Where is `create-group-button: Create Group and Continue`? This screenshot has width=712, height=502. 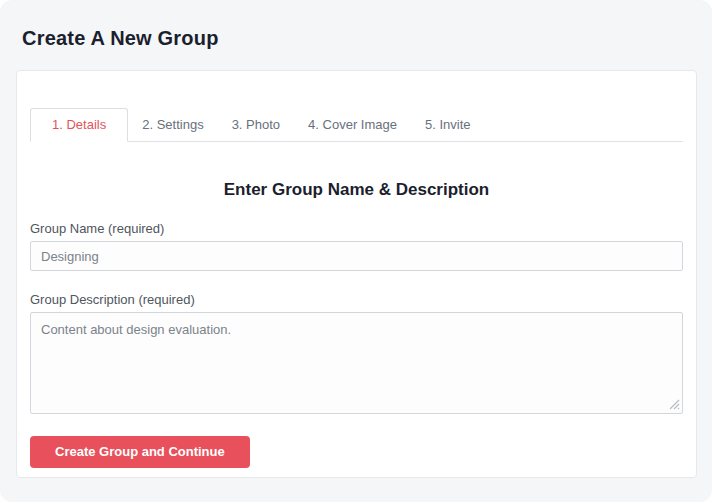
create-group-button: Create Group and Continue is located at coordinates (140, 452).